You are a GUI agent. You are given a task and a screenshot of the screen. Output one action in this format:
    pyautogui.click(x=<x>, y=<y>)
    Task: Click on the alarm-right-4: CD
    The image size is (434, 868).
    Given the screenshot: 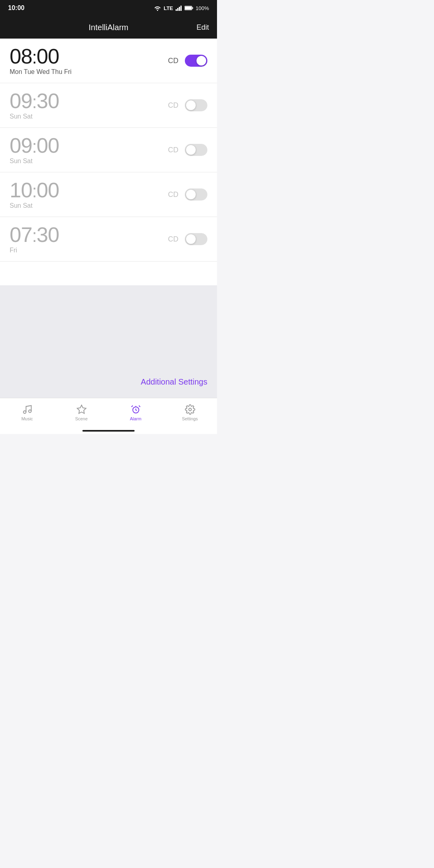 What is the action you would take?
    pyautogui.click(x=188, y=194)
    